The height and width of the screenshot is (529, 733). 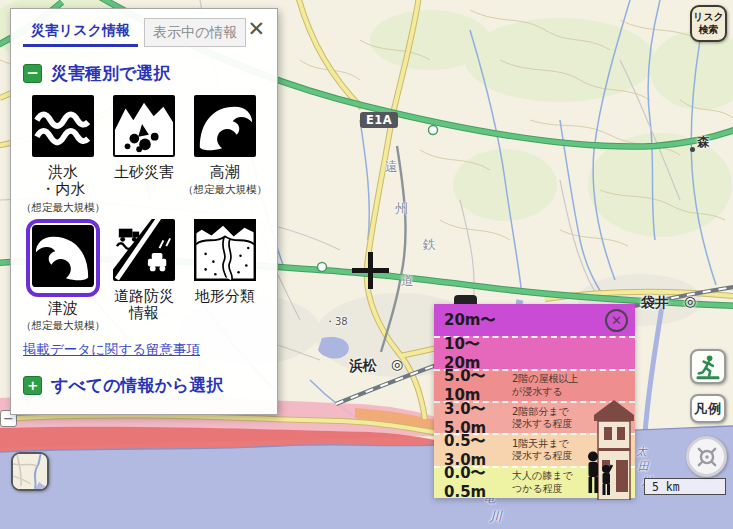 What do you see at coordinates (144, 155) in the screenshot?
I see `disaster-type-landslide: 土砂災害` at bounding box center [144, 155].